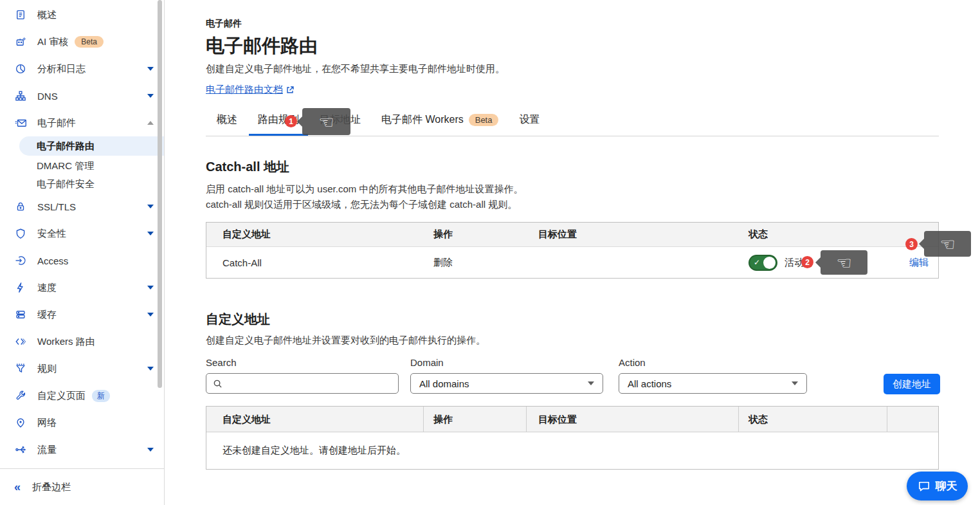  Describe the element at coordinates (82, 450) in the screenshot. I see `sidebar-item-traffic: 流量` at that location.